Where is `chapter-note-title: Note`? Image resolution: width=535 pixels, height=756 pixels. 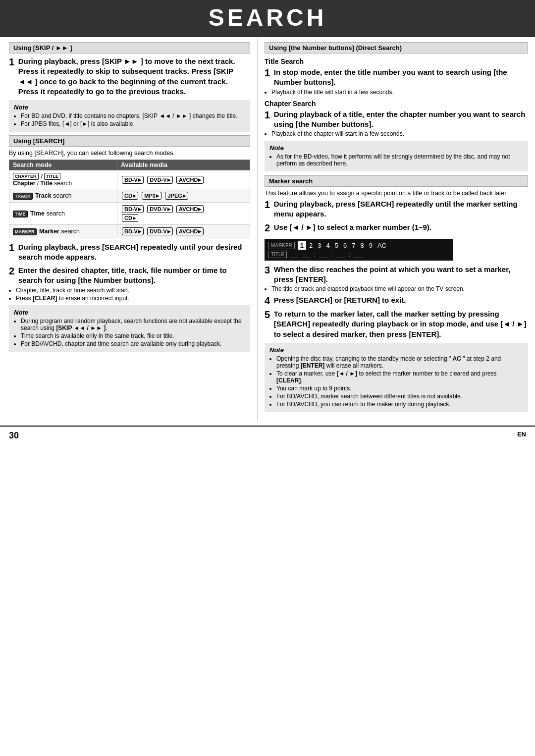
chapter-note-title: Note is located at coordinates (396, 148).